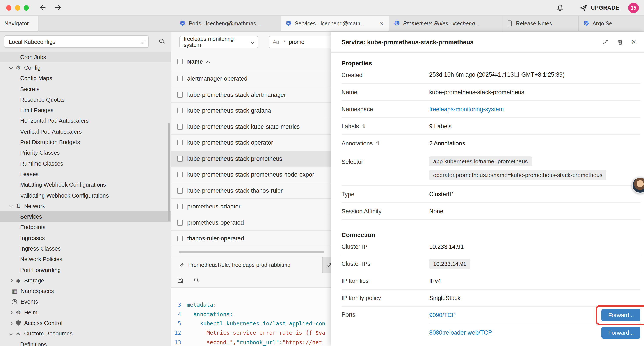 The image size is (644, 346). What do you see at coordinates (86, 259) in the screenshot?
I see `sidebar-item-network-policies: Network Policies` at bounding box center [86, 259].